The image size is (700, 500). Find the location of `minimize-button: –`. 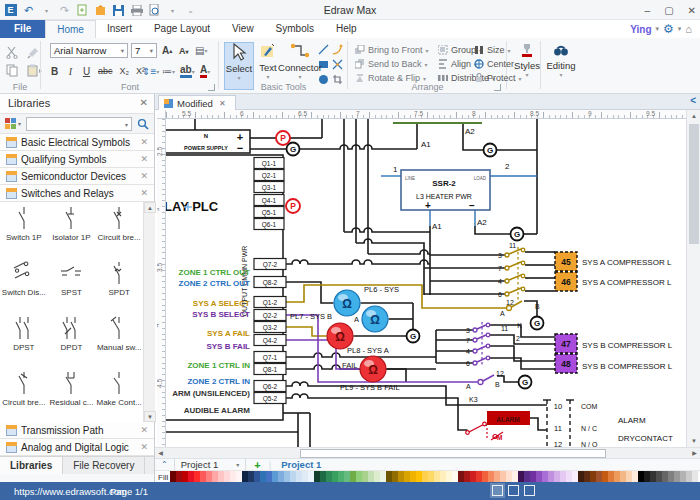

minimize-button: – is located at coordinates (648, 10).